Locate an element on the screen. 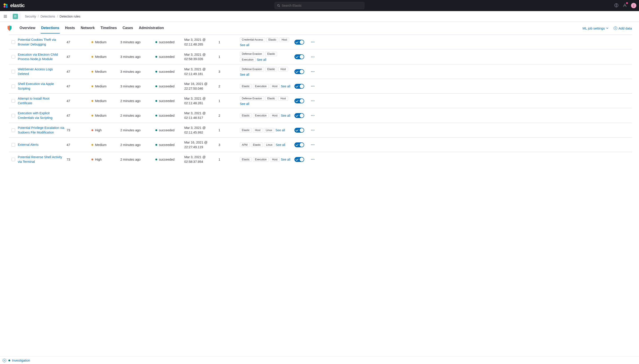 The height and width of the screenshot is (364, 639). nav-tab-hosts: Hosts is located at coordinates (70, 28).